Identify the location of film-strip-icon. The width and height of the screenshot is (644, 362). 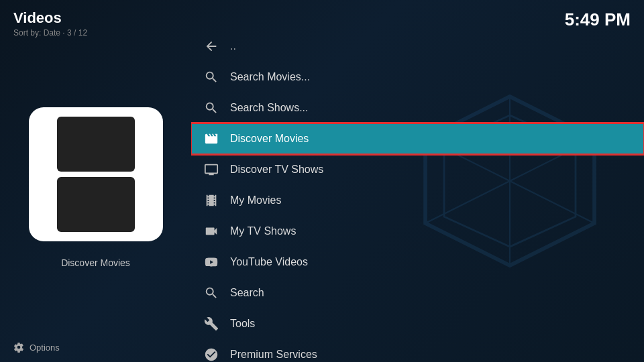
(96, 174).